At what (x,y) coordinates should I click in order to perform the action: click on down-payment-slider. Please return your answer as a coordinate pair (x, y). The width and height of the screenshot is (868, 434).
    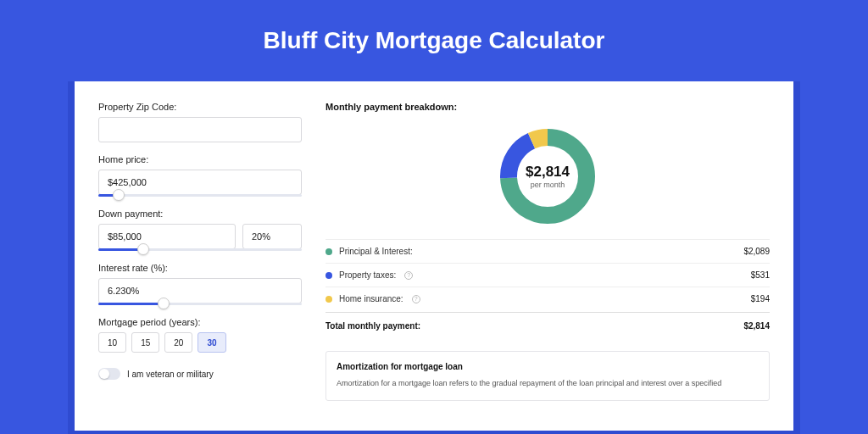
    Looking at the image, I should click on (200, 249).